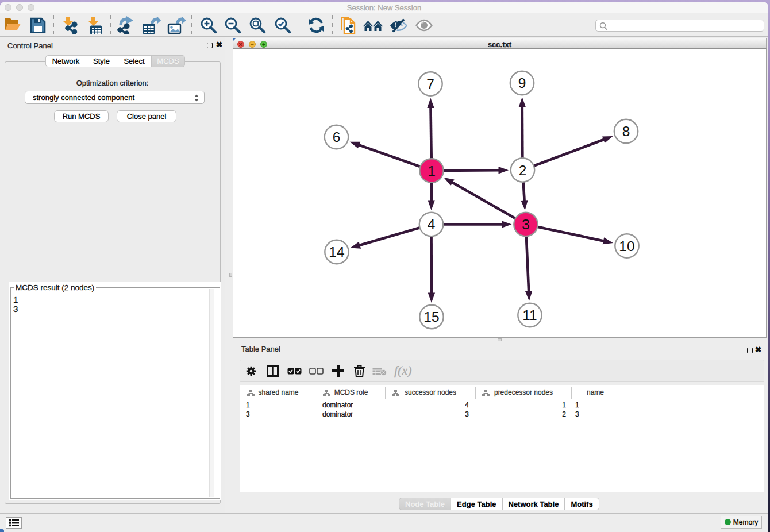  What do you see at coordinates (626, 246) in the screenshot?
I see `svg-text: 10` at bounding box center [626, 246].